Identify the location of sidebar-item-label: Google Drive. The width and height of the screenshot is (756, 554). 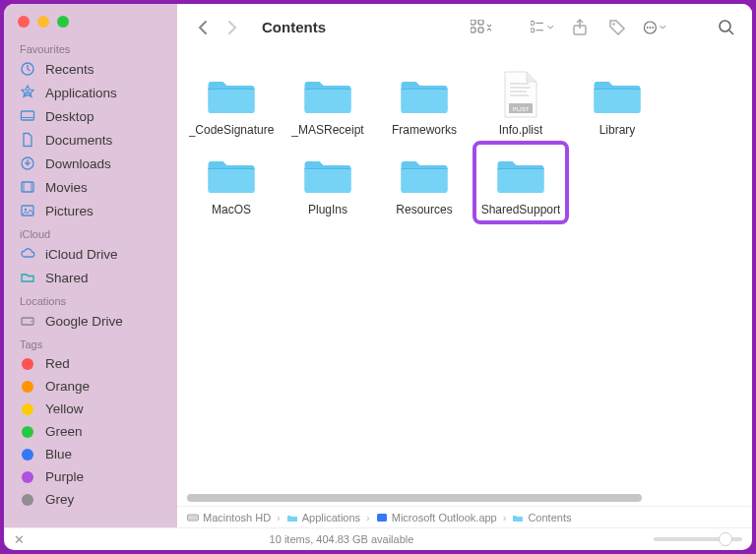
(85, 321).